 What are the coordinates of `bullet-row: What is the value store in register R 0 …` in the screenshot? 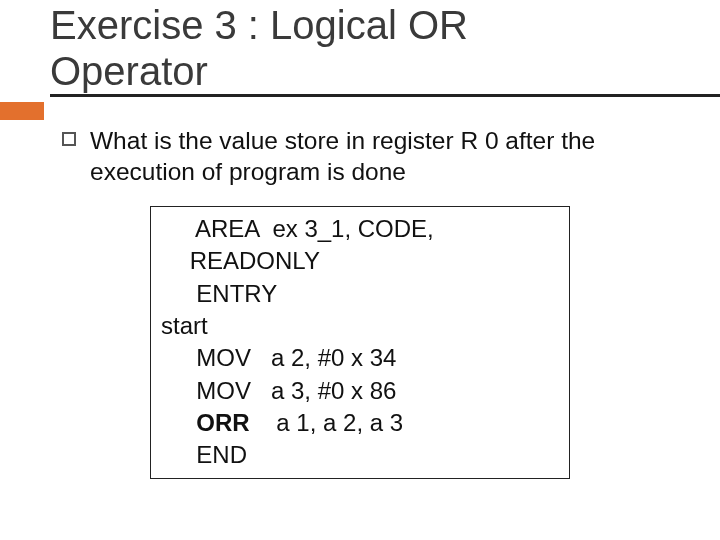 It's located at (366, 156).